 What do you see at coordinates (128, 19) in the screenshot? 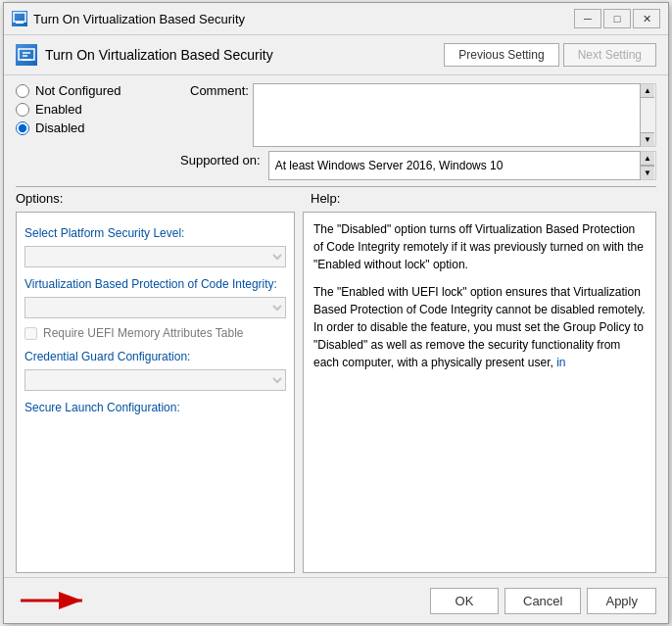
I see `title-bar-left: Turn On Virtualization Based Security` at bounding box center [128, 19].